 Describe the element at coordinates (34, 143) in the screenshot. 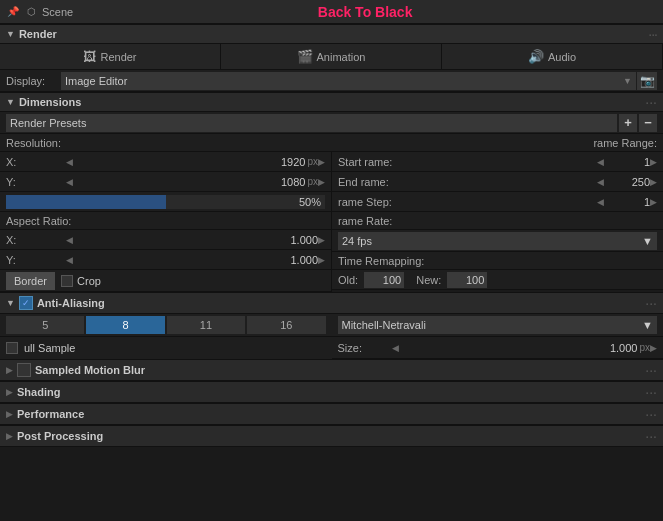

I see `resolution-label: Resolution:` at that location.